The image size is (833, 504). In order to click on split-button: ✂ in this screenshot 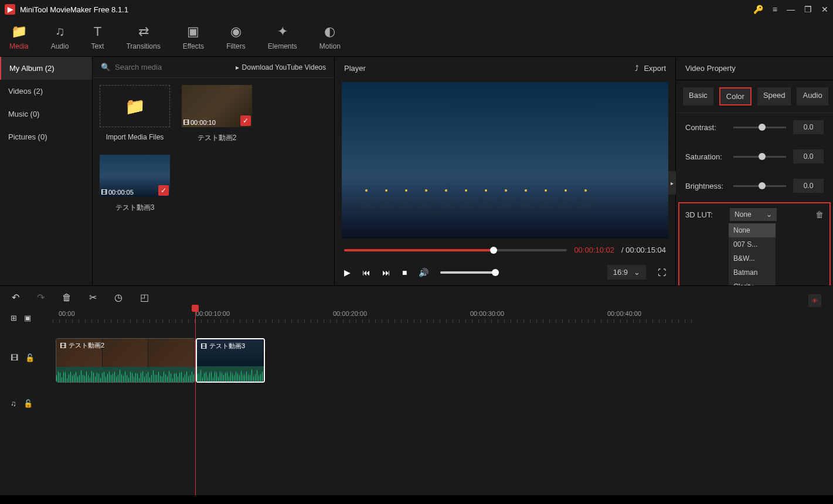, I will do `click(93, 298)`.